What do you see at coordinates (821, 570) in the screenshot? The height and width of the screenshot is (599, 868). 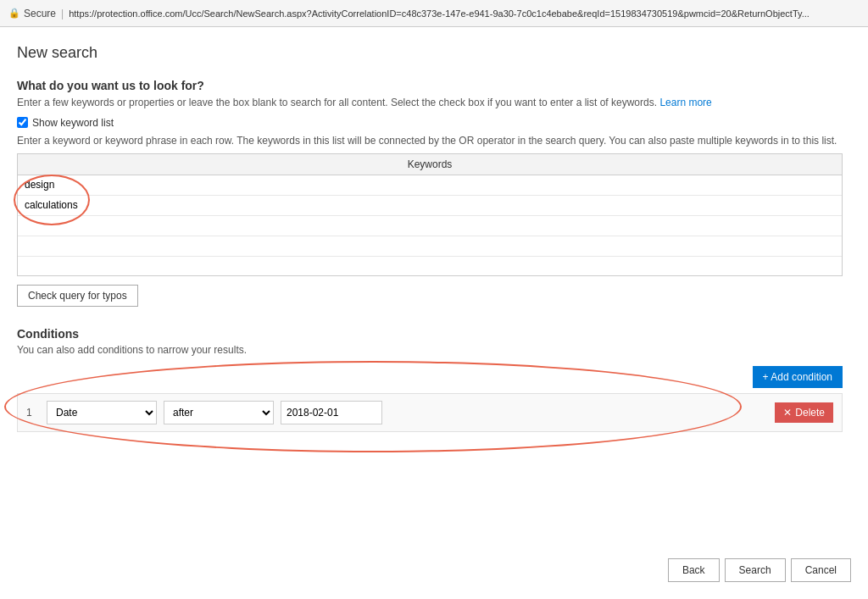 I see `cancel-button: Cancel` at bounding box center [821, 570].